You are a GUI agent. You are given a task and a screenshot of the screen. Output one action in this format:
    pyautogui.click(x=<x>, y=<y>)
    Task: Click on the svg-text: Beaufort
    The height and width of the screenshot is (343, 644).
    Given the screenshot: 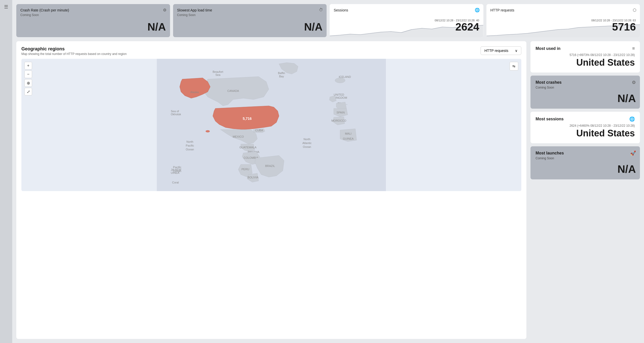 What is the action you would take?
    pyautogui.click(x=218, y=72)
    